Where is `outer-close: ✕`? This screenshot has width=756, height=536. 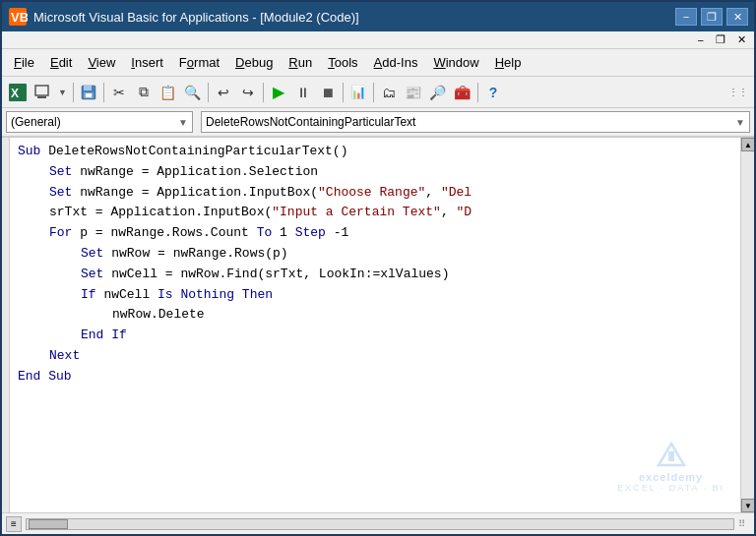
outer-close: ✕ is located at coordinates (742, 39).